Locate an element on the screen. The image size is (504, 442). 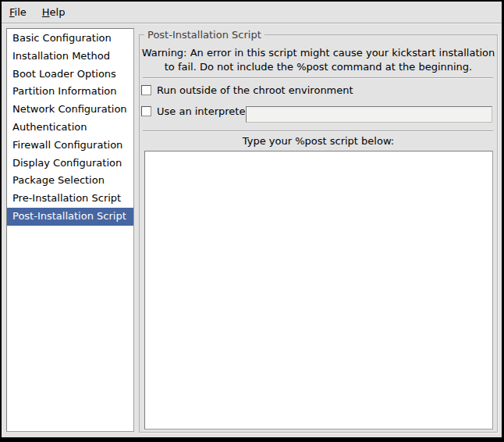
warning-line-1: Warning: An error in this script might c… is located at coordinates (318, 53).